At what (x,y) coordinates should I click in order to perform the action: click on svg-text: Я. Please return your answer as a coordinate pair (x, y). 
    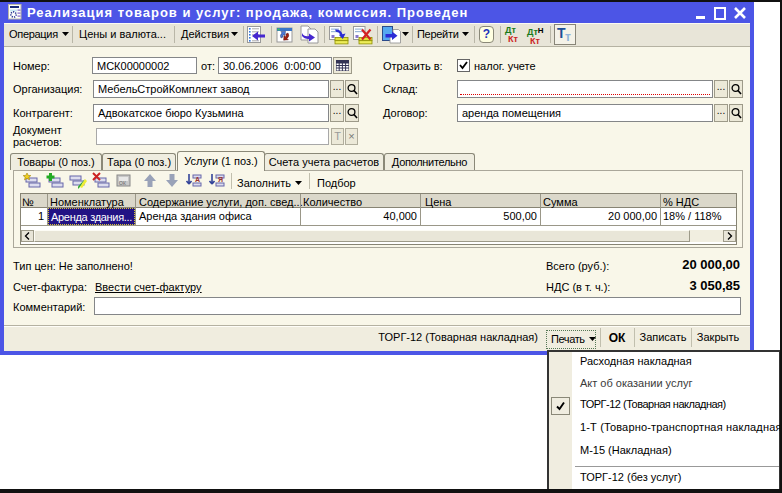
    Looking at the image, I should click on (220, 180).